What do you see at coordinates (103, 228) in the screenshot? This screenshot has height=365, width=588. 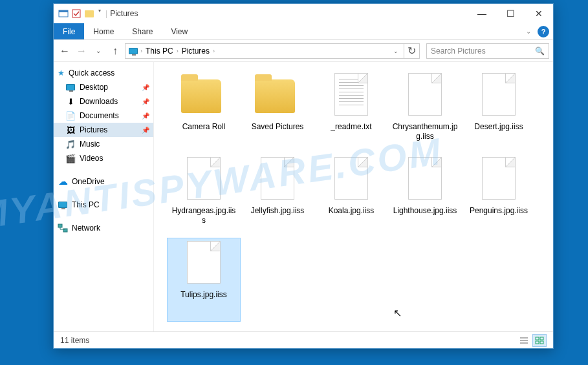 I see `sidebar-network: Network` at bounding box center [103, 228].